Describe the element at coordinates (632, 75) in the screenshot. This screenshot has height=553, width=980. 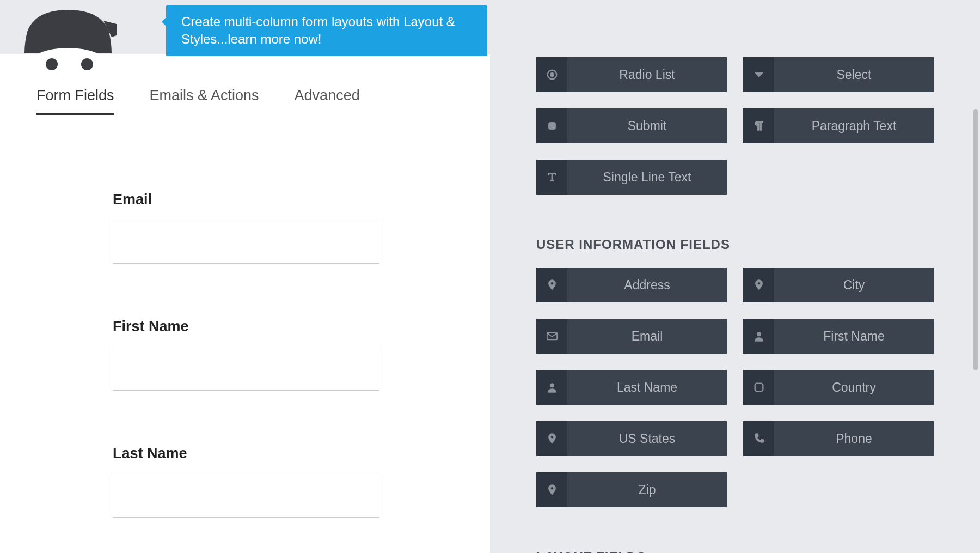
I see `field-type-radio-list: Radio List` at that location.